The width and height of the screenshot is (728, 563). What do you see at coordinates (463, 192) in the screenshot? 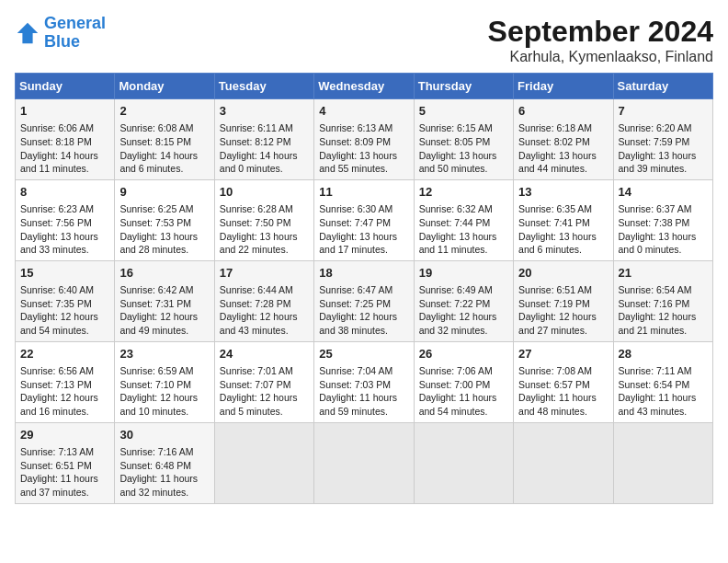
I see `day-number: 12` at bounding box center [463, 192].